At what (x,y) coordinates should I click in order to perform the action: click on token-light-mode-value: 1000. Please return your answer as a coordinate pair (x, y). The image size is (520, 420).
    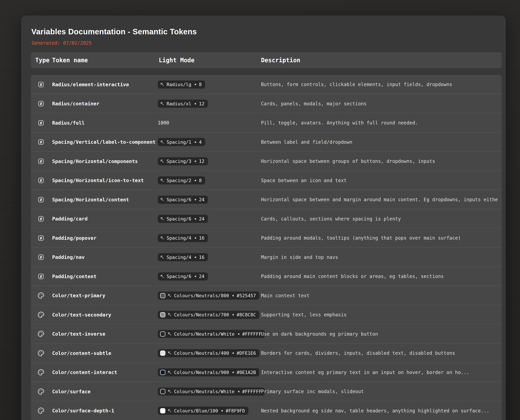
    Looking at the image, I should click on (163, 123).